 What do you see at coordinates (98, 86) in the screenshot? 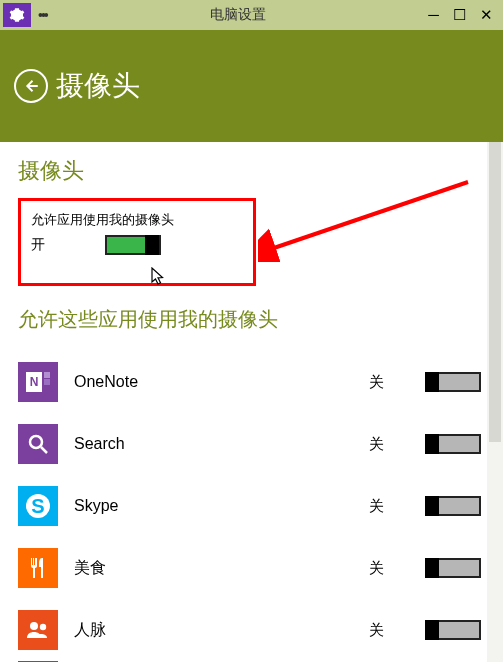
I see `page-title: 摄像头` at bounding box center [98, 86].